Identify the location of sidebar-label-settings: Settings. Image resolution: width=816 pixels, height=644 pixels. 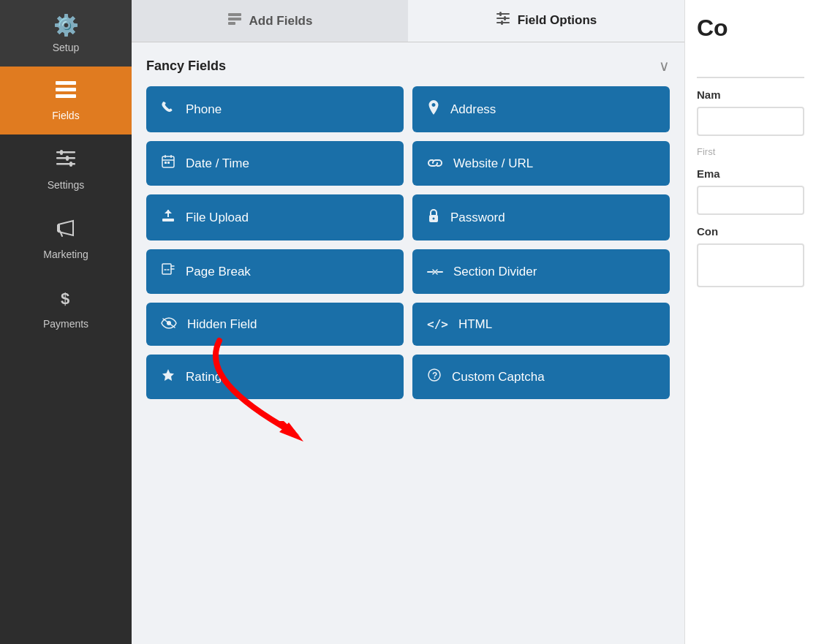
(66, 185).